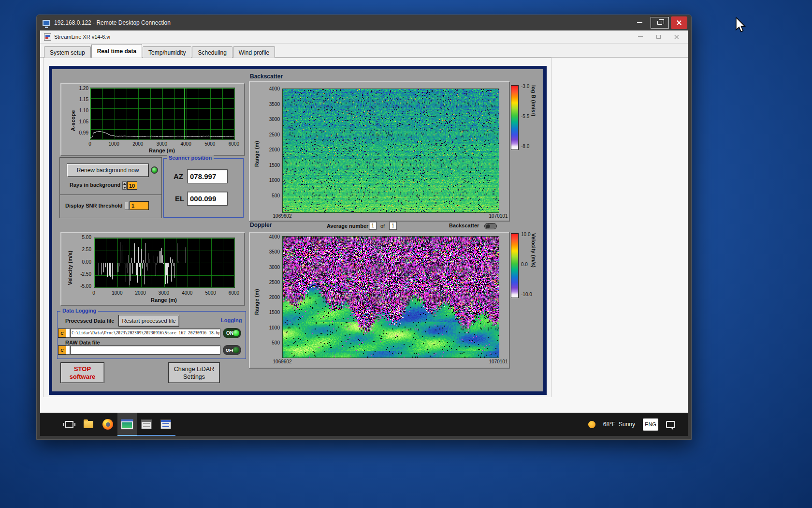  Describe the element at coordinates (373, 225) in the screenshot. I see `average-number-input: 1` at that location.